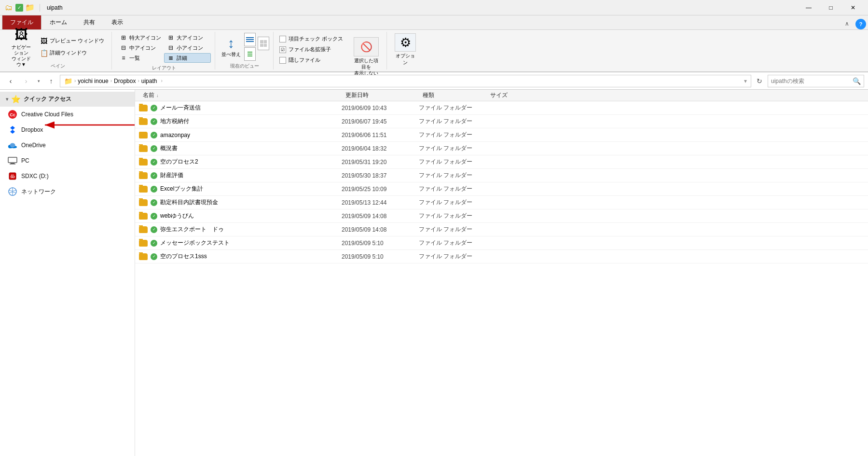 This screenshot has height=456, width=868. I want to click on path-sep-1: ›, so click(75, 81).